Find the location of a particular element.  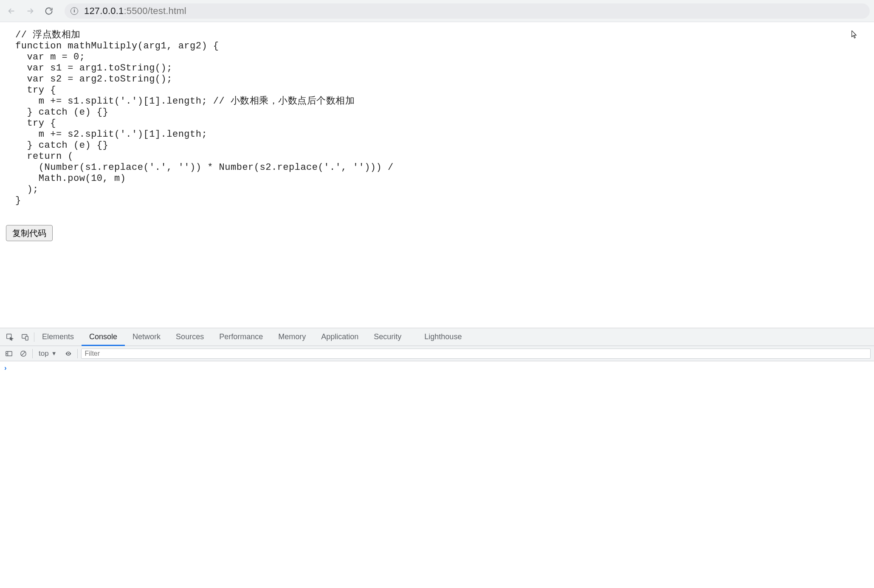

tab-console: Console is located at coordinates (103, 337).